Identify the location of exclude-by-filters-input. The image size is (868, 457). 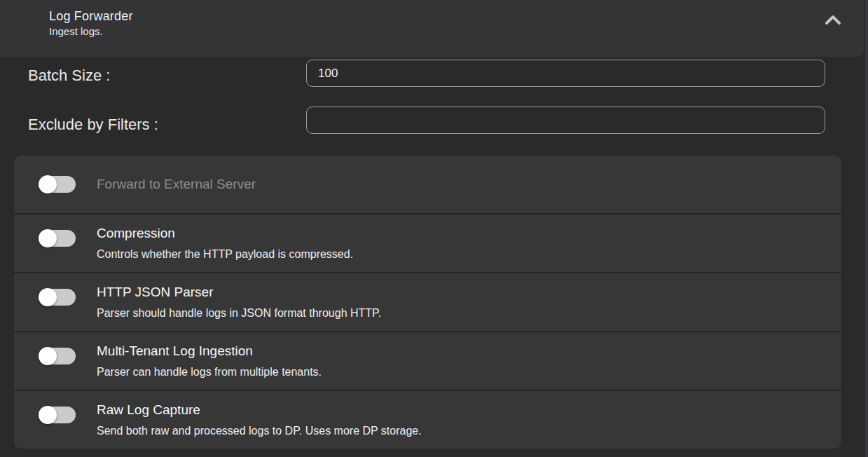
(566, 121).